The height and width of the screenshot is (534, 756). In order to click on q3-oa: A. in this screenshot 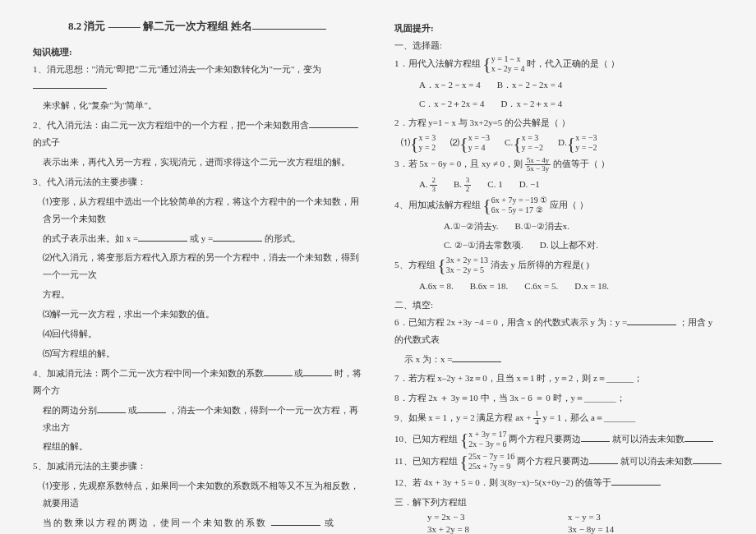, I will do `click(424, 184)`.